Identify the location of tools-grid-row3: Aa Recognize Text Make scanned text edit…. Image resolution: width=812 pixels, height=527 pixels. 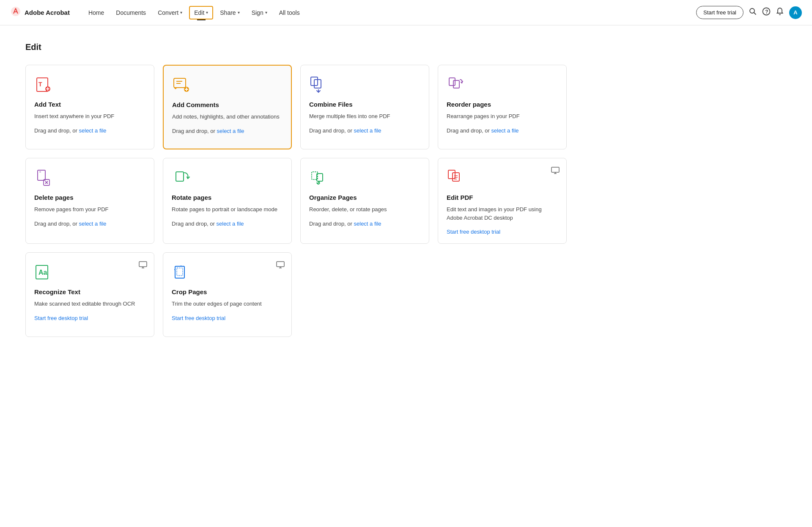
(296, 295).